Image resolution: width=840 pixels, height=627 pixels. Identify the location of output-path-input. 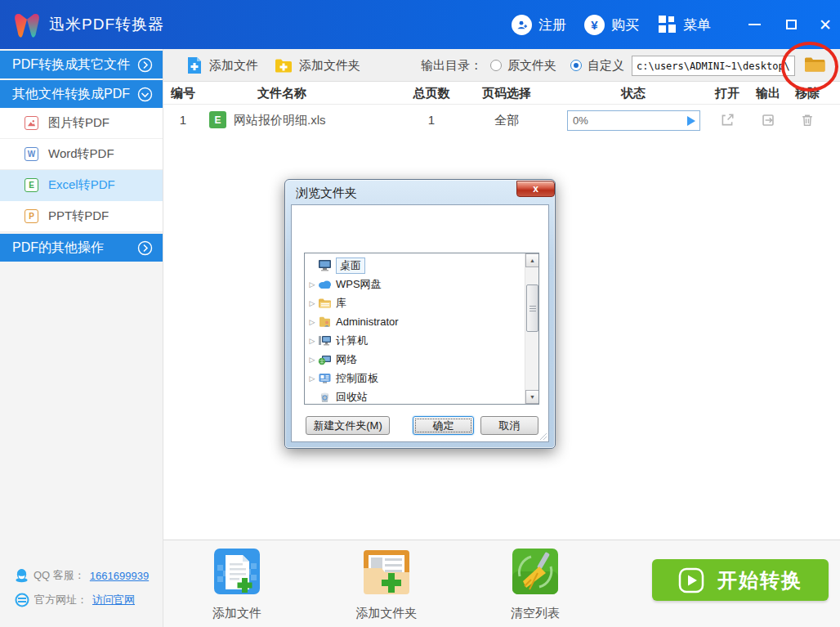
(713, 65).